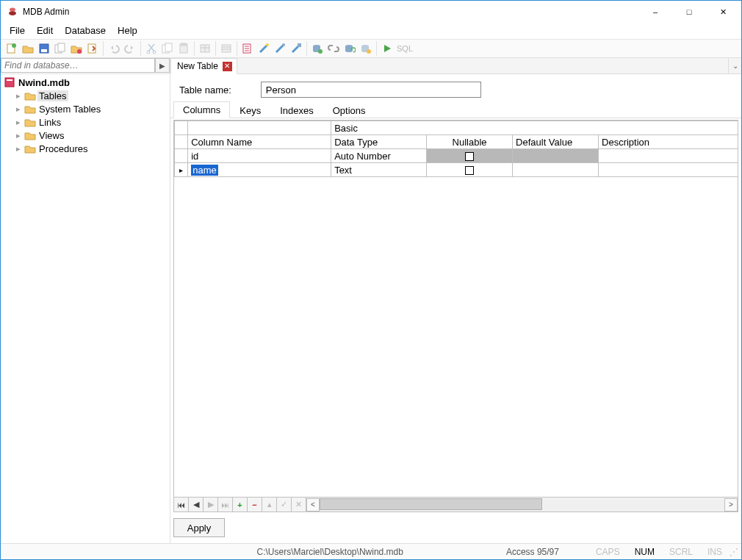 The height and width of the screenshot is (560, 742). What do you see at coordinates (457, 170) in the screenshot?
I see `table-row: ▸ name Text` at bounding box center [457, 170].